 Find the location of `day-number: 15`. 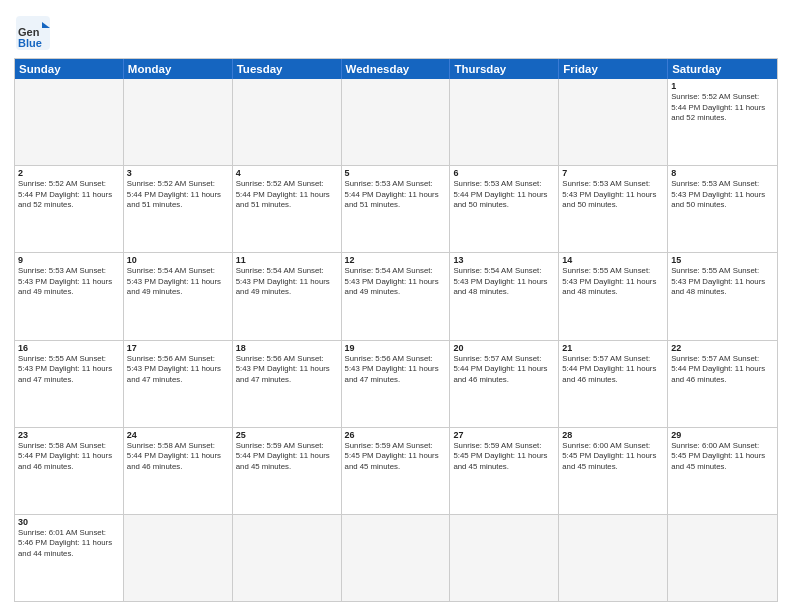

day-number: 15 is located at coordinates (722, 260).